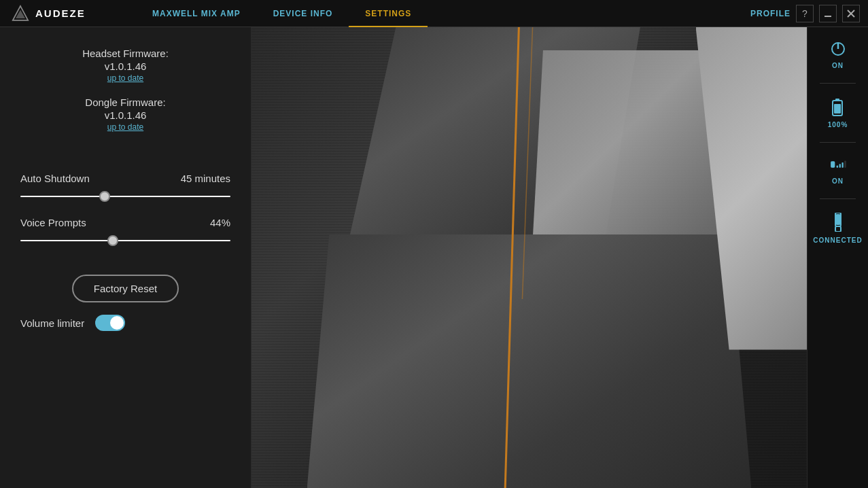  I want to click on mic-icon, so click(838, 166).